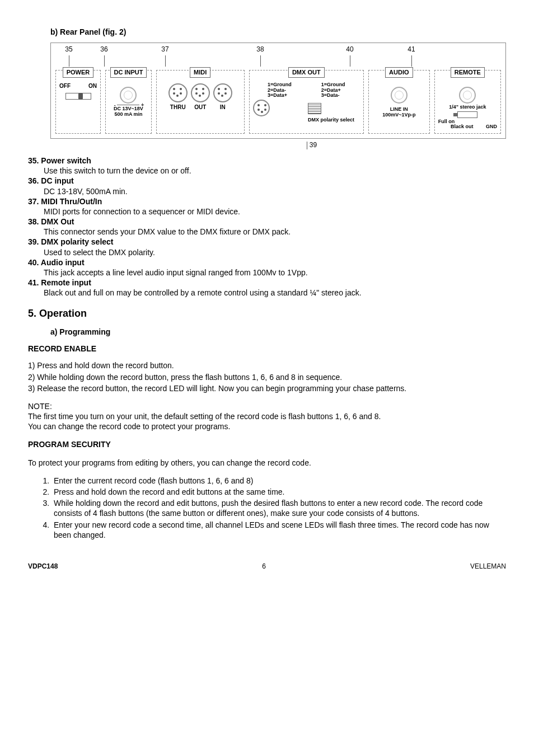  What do you see at coordinates (275, 212) in the screenshot?
I see `def-37-body: MIDI ports for connection to a sequencer…` at bounding box center [275, 212].